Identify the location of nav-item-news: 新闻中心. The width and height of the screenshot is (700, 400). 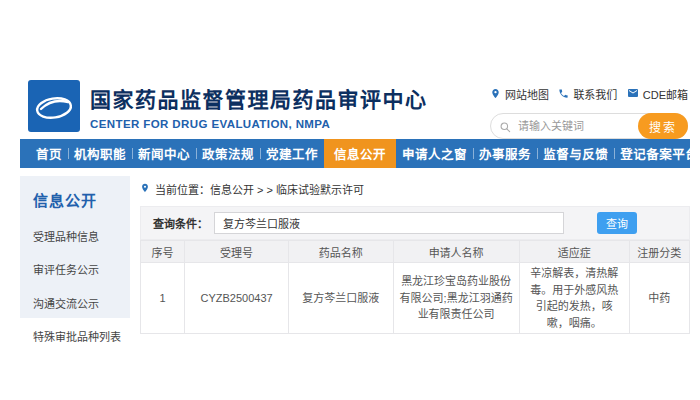
(164, 154).